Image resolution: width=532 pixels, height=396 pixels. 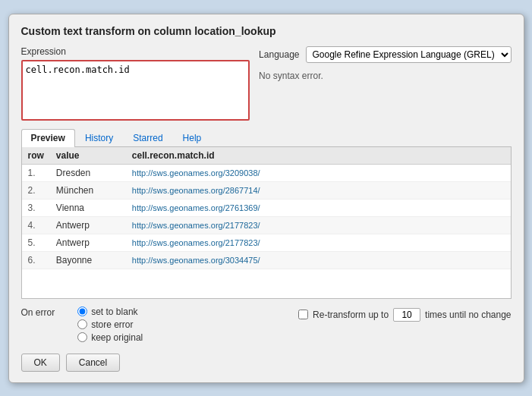 What do you see at coordinates (110, 338) in the screenshot?
I see `on-error-keep-original: keep original` at bounding box center [110, 338].